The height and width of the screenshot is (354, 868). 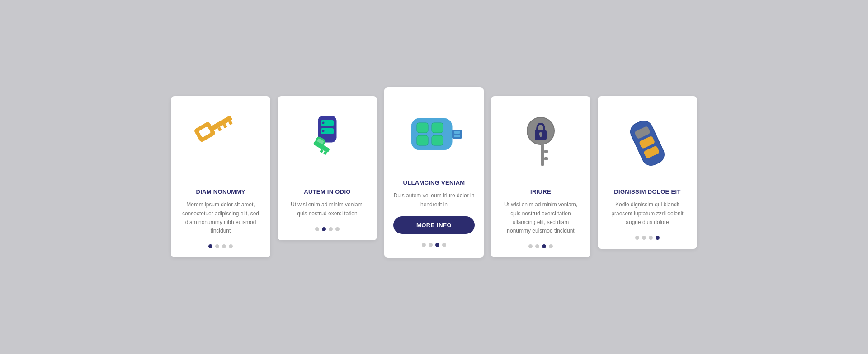 I want to click on card-1: DIAM NONUMMY Morem ipsum dolor sit amet,…, so click(x=221, y=177).